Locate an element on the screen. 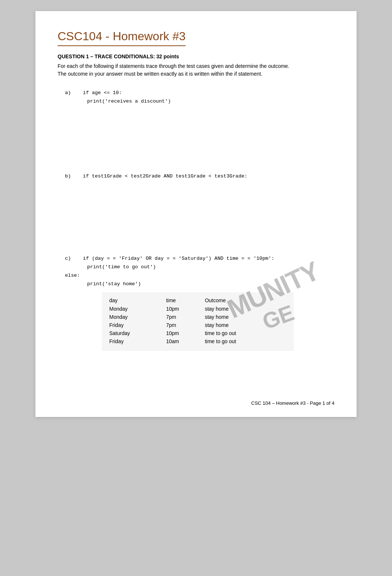  col-header-time: time is located at coordinates (185, 300).